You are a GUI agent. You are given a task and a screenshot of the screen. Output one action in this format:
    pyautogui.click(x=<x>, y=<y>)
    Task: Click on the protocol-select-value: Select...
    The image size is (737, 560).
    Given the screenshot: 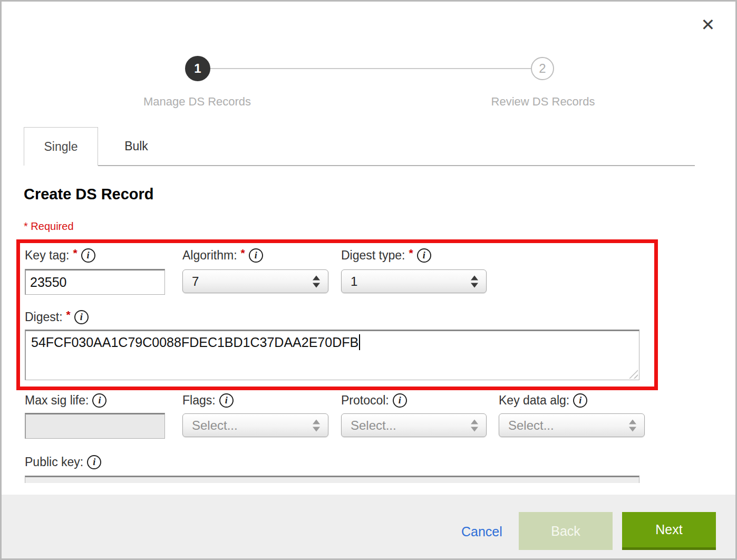 What is the action you would take?
    pyautogui.click(x=373, y=426)
    